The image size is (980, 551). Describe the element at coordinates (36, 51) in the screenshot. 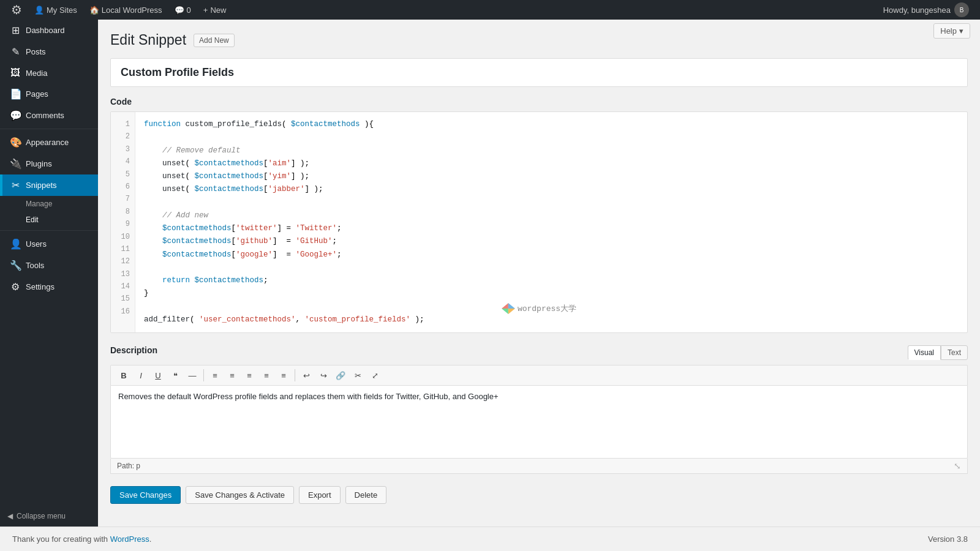

I see `sidebar-label-posts: Posts` at that location.